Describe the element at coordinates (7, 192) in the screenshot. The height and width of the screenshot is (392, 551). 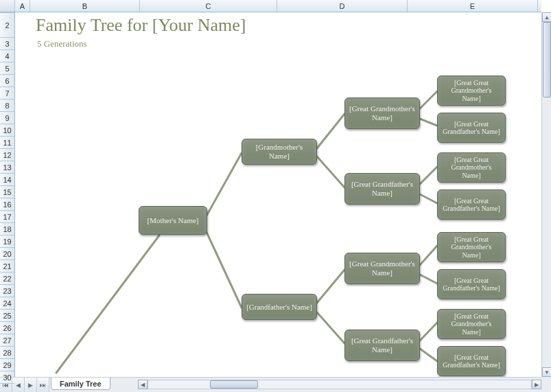
I see `row-header-15: 15` at that location.